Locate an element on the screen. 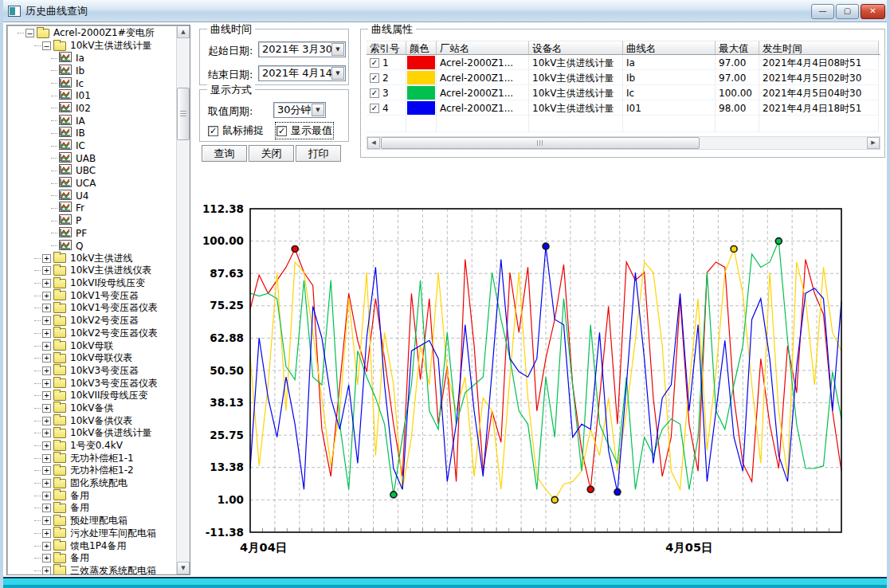 The image size is (890, 588). tree-item: +10kV1号变压器仪表 is located at coordinates (92, 308).